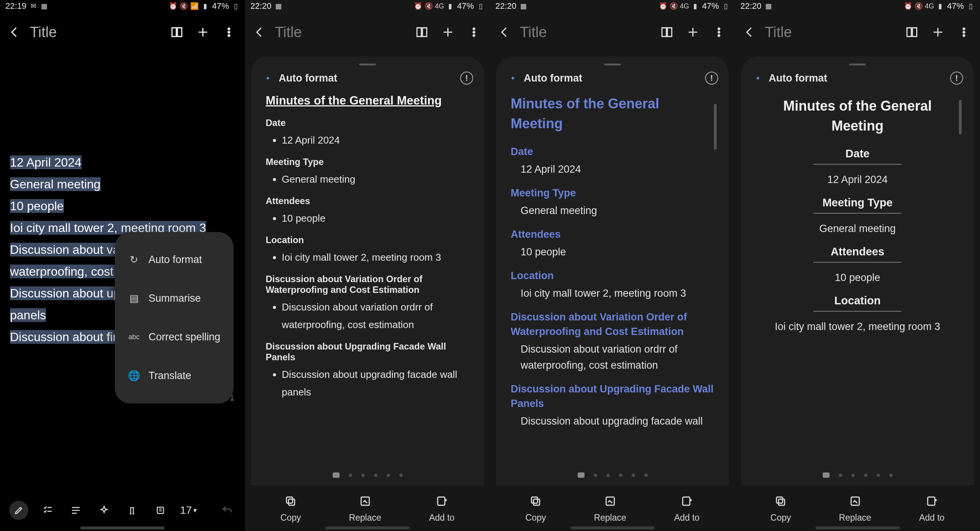 This screenshot has height=531, width=980. I want to click on font-size-select: 17▾, so click(188, 510).